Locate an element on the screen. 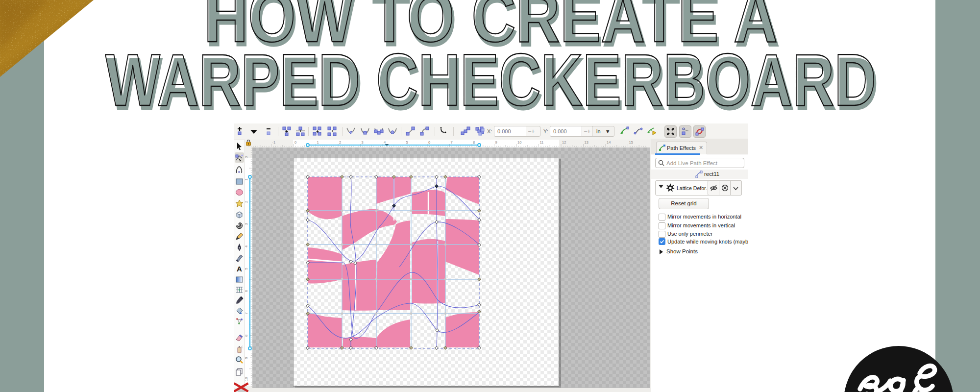 The image size is (980, 392). svg-text: -1 is located at coordinates (274, 142).